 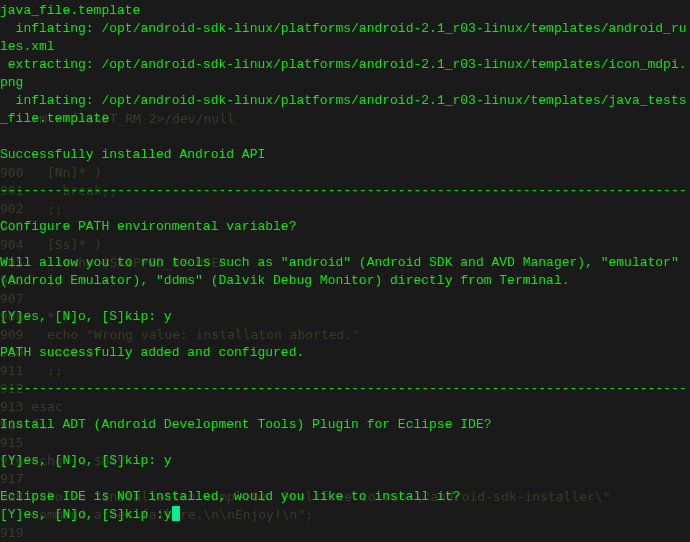 What do you see at coordinates (345, 11) in the screenshot?
I see `terminal-line: java_file.template` at bounding box center [345, 11].